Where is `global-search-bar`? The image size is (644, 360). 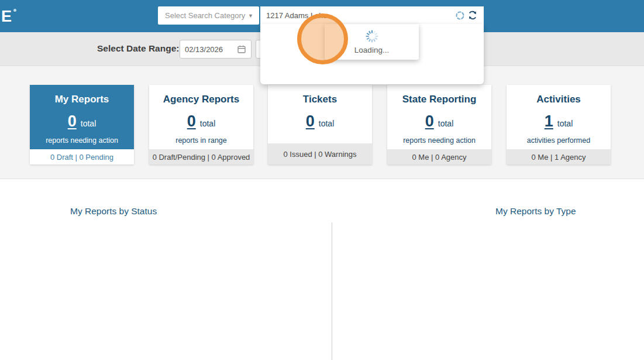 global-search-bar is located at coordinates (372, 15).